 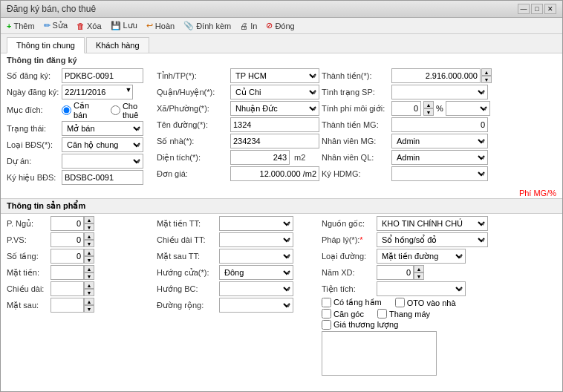 What do you see at coordinates (186, 306) in the screenshot?
I see `duong-rong-label: Đường rộng:` at bounding box center [186, 306].